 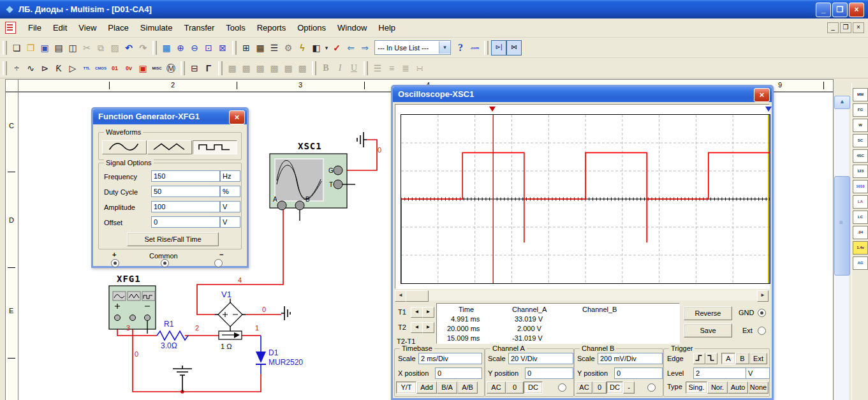 I want to click on menu-simulate: Simulate, so click(x=157, y=28).